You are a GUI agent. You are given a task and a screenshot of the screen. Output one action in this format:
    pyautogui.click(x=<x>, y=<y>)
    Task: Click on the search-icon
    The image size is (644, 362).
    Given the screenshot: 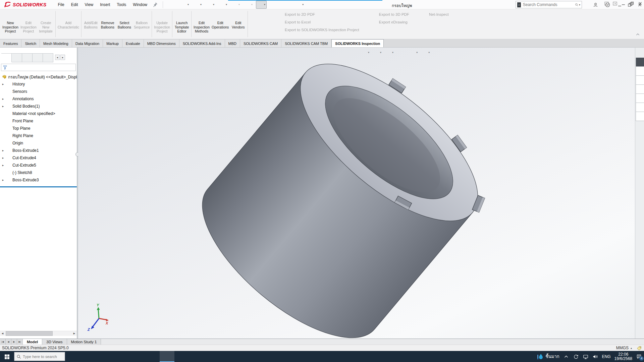 What is the action you would take?
    pyautogui.click(x=577, y=5)
    